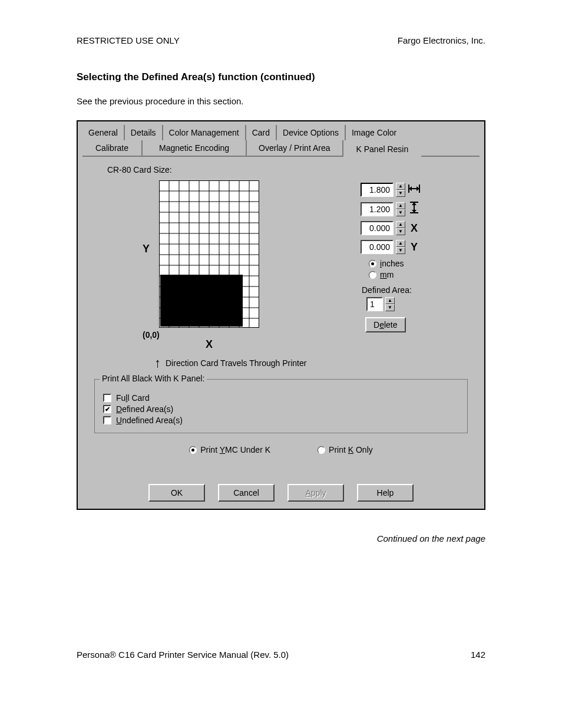 This screenshot has height=728, width=562. I want to click on width-spin-up: ▲, so click(401, 186).